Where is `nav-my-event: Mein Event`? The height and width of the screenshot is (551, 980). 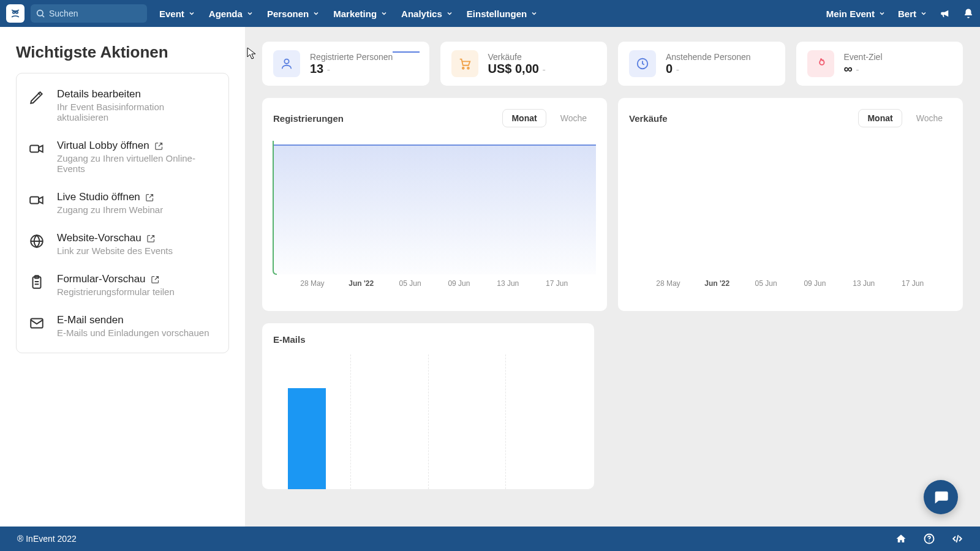
nav-my-event: Mein Event is located at coordinates (856, 13).